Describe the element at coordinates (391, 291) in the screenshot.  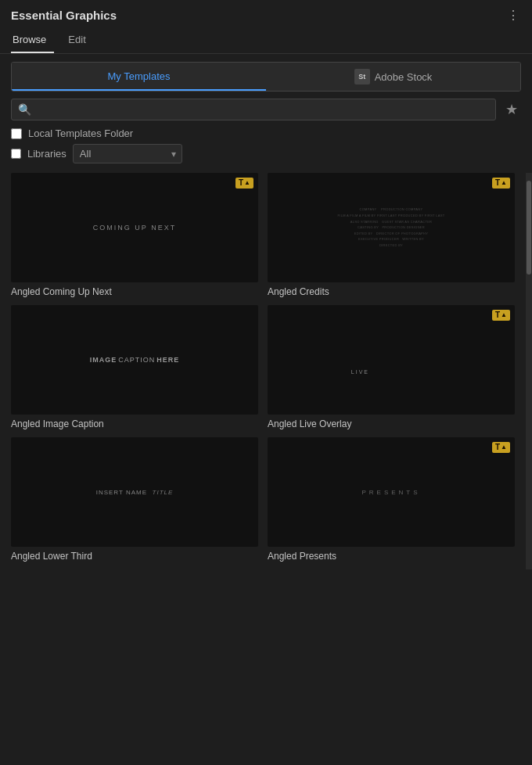
I see `template-name-2: Angled Credits` at that location.